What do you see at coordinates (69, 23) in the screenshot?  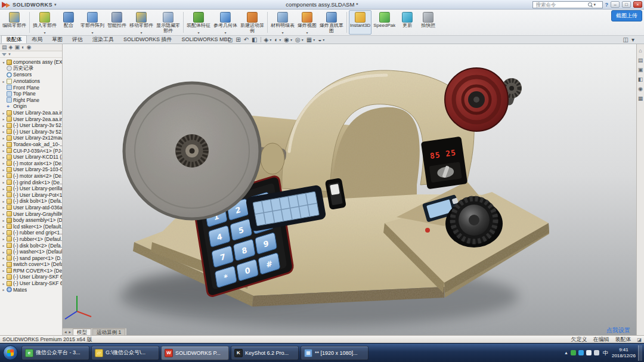 I see `ribbon-button-mate: 配合` at bounding box center [69, 23].